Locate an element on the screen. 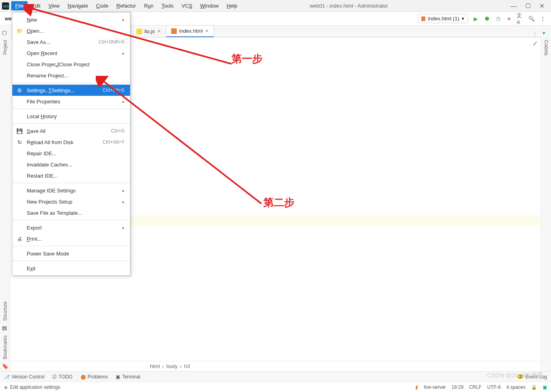 This screenshot has width=551, height=392. ide-icon: ▣ is located at coordinates (545, 387).